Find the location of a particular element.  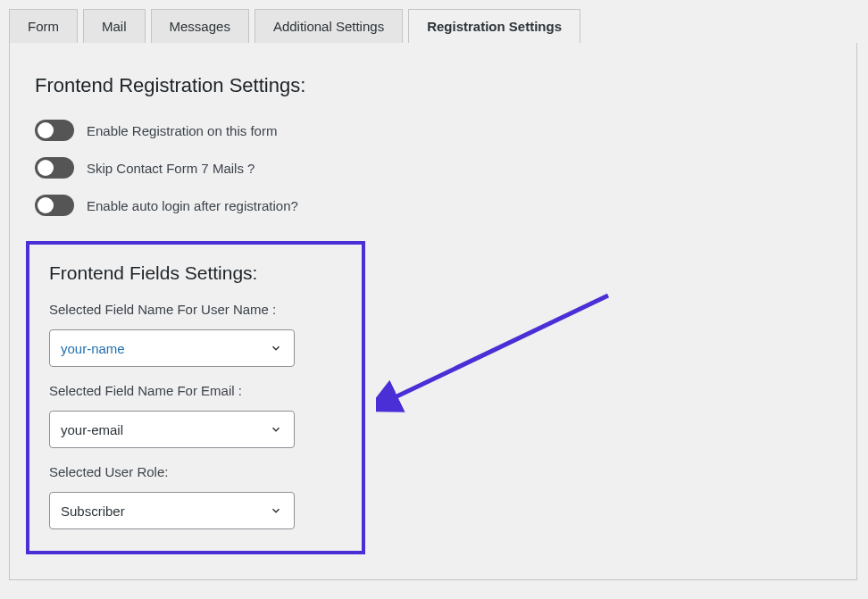

toggle-row-skip-mails: Skip Contact Form 7 Mails ? is located at coordinates (433, 168).